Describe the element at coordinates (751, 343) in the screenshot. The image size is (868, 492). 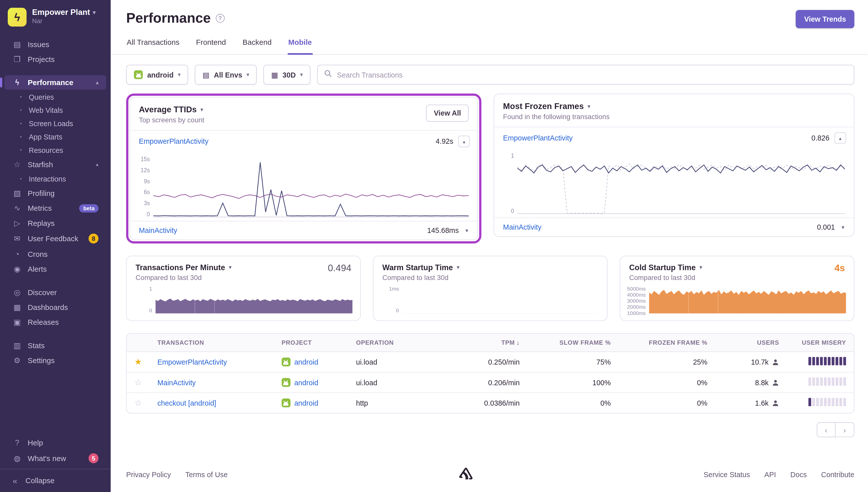
I see `column-header-users: USERS` at that location.